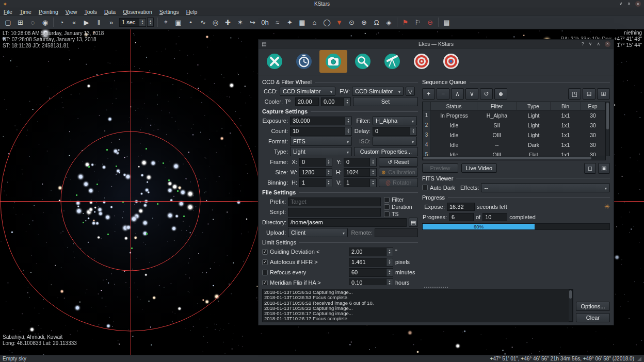 The width and height of the screenshot is (644, 362). Describe the element at coordinates (575, 94) in the screenshot. I see `open-sequence-button: ◳` at that location.